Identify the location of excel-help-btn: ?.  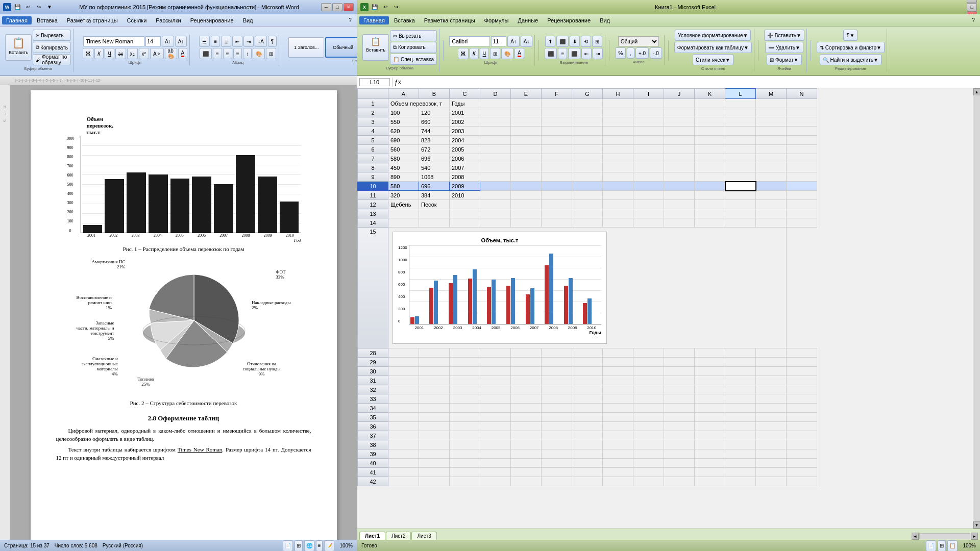
(973, 20).